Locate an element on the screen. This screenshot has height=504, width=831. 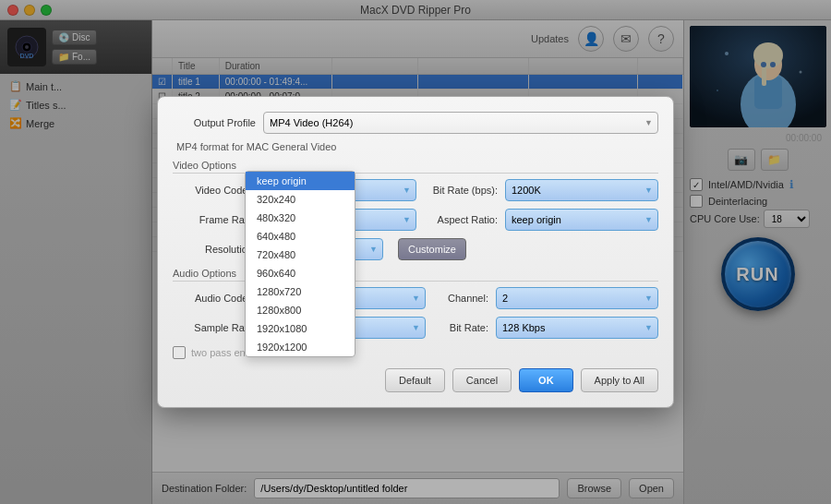
two-pass-checkbox is located at coordinates (179, 353).